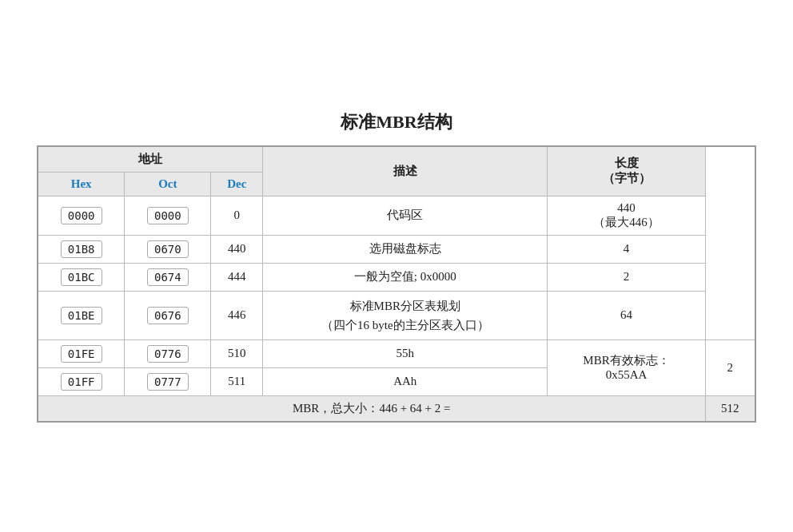 The image size is (793, 532). I want to click on table-row: 01BE 0676 446 标准MBR分区表规划（四个16 byte的主分区表入…, so click(396, 315).